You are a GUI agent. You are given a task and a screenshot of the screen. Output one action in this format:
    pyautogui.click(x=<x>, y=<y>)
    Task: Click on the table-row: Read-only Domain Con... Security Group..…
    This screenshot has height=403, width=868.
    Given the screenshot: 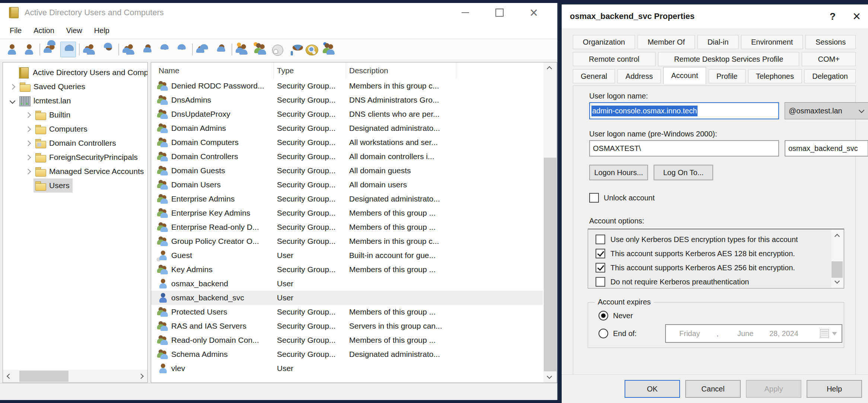 What is the action you would take?
    pyautogui.click(x=347, y=340)
    